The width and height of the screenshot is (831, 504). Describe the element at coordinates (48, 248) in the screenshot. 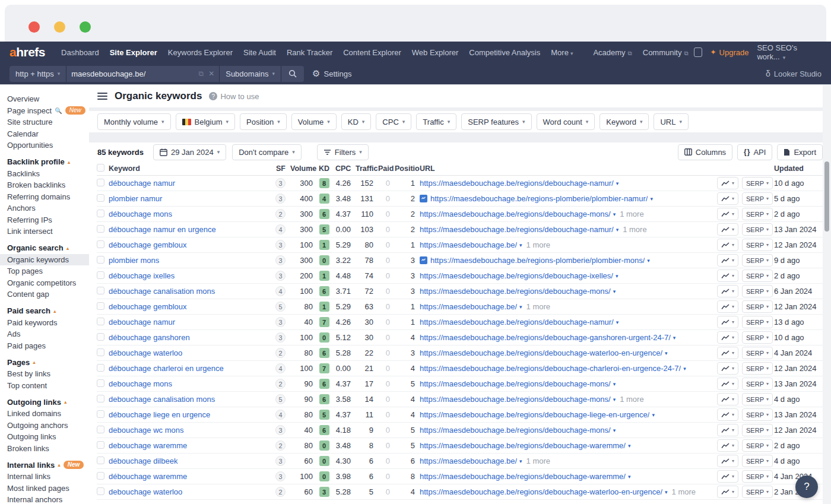

I see `sidebar-section-organic-search: Organic search▴` at that location.